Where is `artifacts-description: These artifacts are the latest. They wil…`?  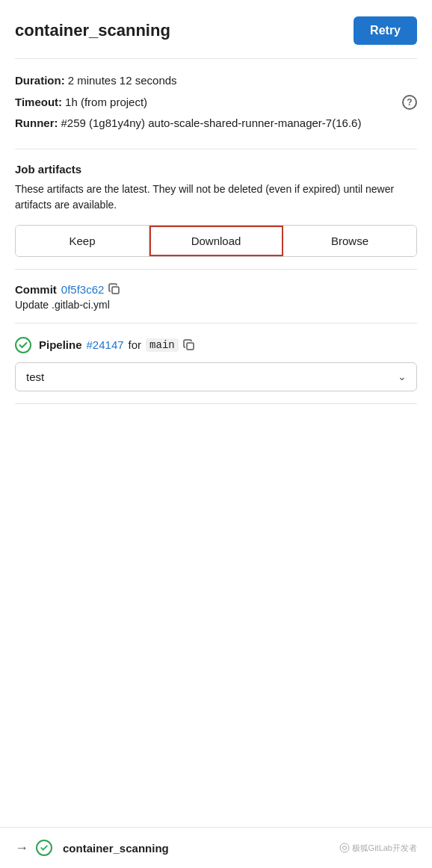 artifacts-description: These artifacts are the latest. They wil… is located at coordinates (216, 197).